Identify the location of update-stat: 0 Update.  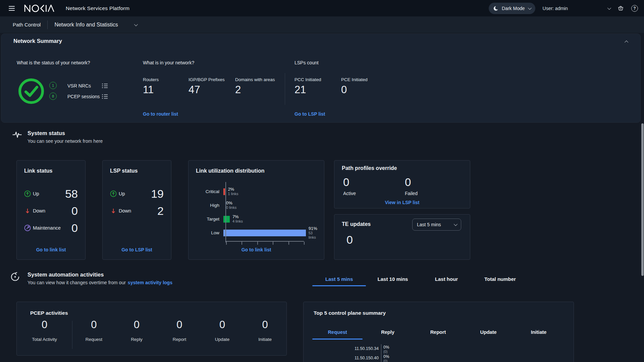
(222, 334).